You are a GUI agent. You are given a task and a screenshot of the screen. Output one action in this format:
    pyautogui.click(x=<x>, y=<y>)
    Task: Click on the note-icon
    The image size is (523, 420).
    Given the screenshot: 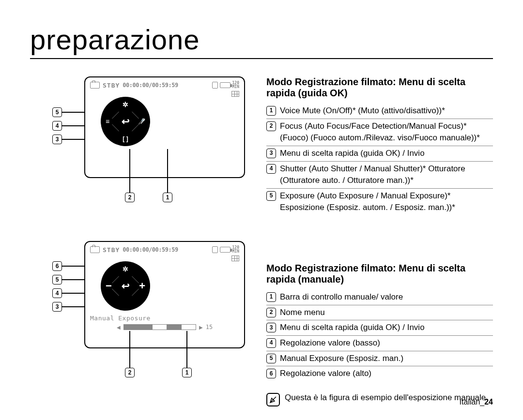 What is the action you would take?
    pyautogui.click(x=273, y=400)
    